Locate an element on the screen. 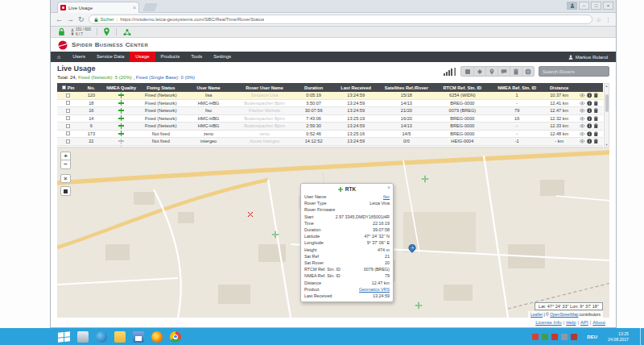  tab-close-icon: × is located at coordinates (134, 8).